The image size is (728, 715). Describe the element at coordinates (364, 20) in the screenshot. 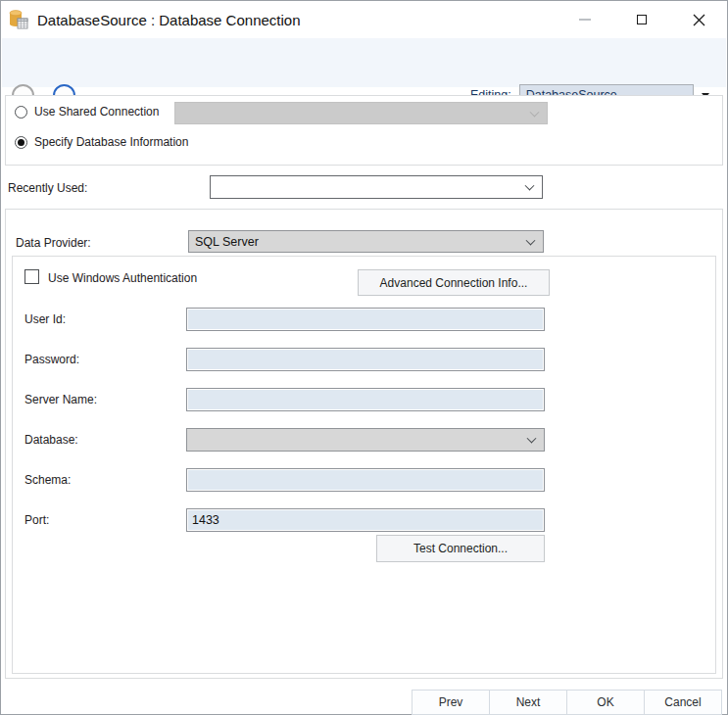

I see `title-bar: DatabaseSource : Database Connection` at that location.